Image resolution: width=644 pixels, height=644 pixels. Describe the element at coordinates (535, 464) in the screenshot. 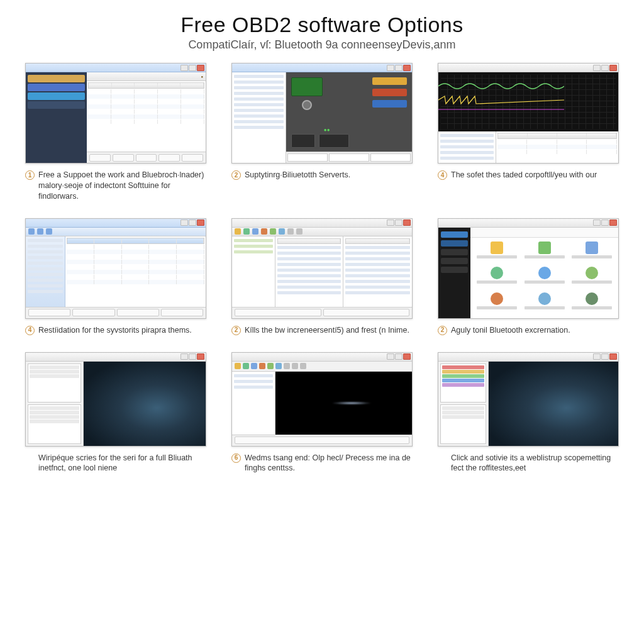

I see `caption-text: Click and sotivie its a weblistrup scope…` at that location.